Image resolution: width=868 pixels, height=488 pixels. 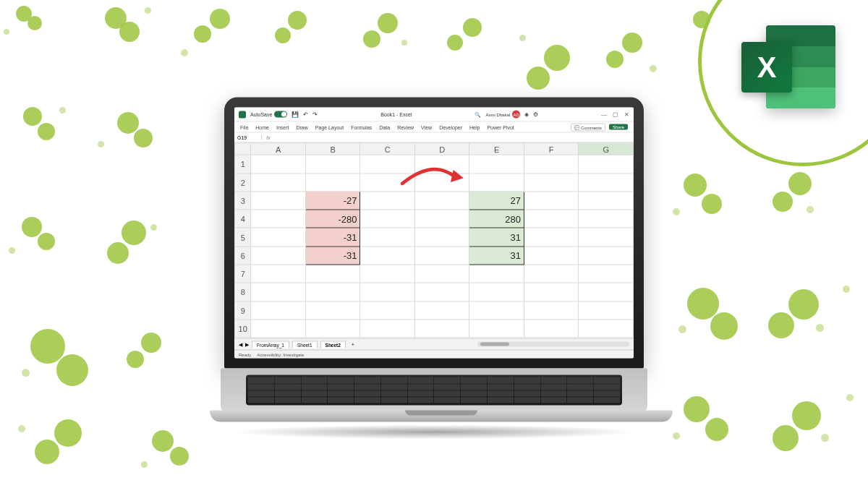 I want to click on tab-help: Help, so click(x=475, y=127).